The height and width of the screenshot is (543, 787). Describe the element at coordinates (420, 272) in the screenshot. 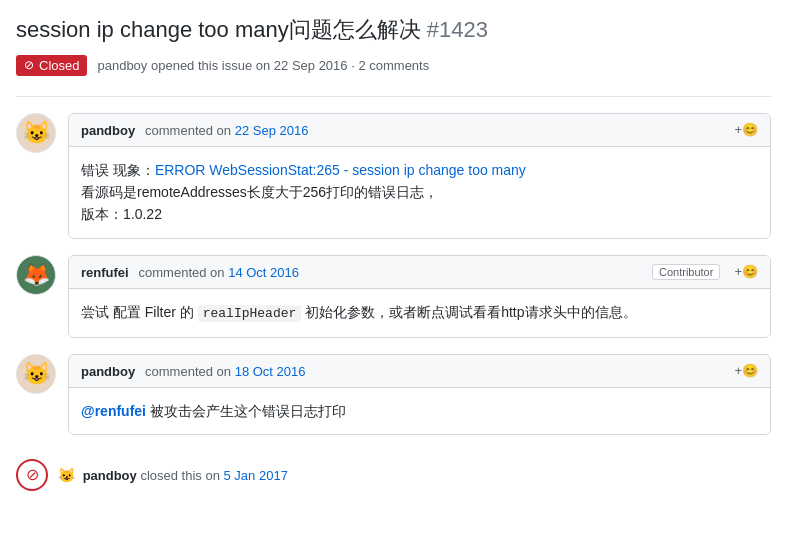

I see `comment-header: renfufei commented on 14 Oct 2016 Contri…` at that location.